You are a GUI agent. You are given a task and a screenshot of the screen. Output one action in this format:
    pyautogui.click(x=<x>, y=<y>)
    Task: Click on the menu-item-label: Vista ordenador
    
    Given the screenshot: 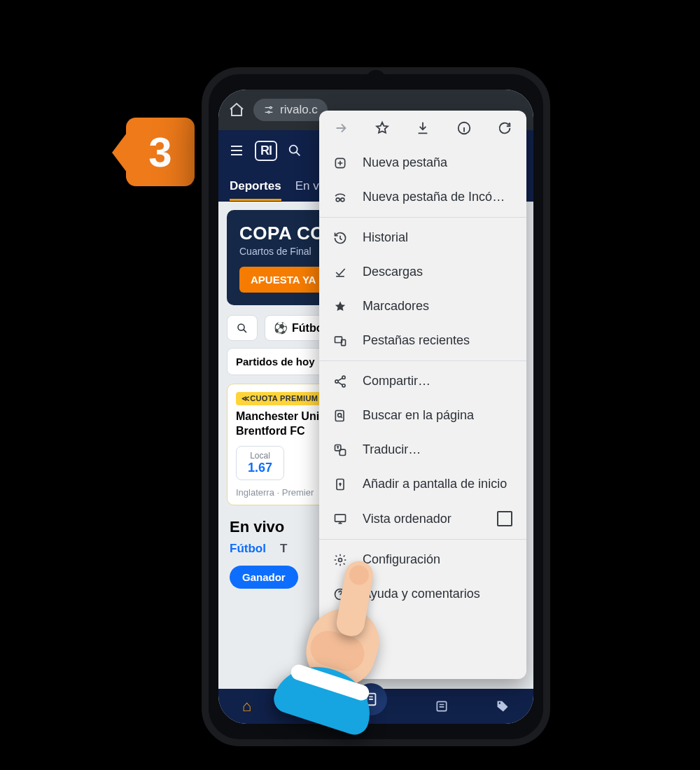 What is the action you would take?
    pyautogui.click(x=407, y=519)
    